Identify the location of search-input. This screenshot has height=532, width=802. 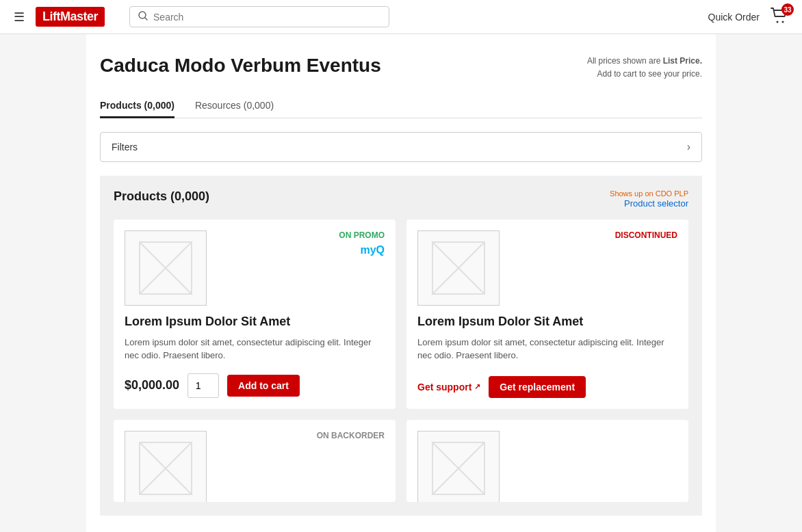
(267, 17).